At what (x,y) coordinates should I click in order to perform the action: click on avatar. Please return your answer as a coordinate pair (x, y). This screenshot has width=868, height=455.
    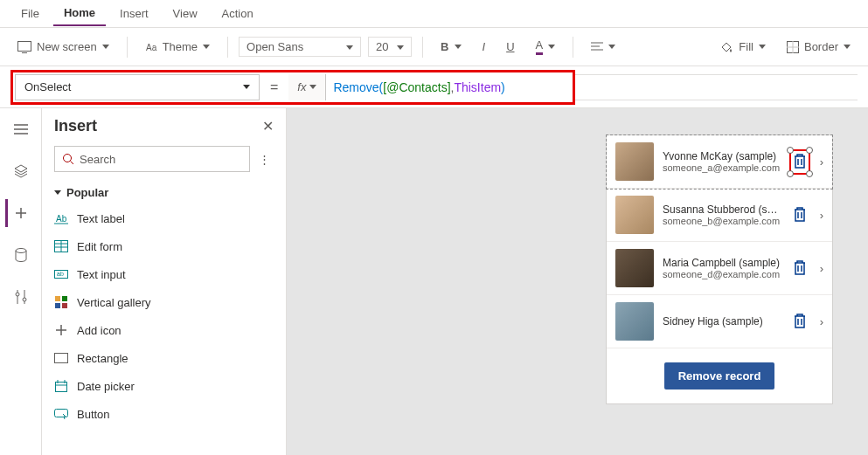
    Looking at the image, I should click on (635, 321).